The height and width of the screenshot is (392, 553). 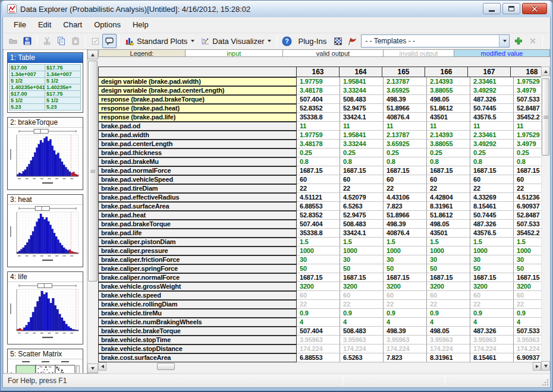 What do you see at coordinates (448, 225) in the screenshot?
I see `cell: 498.05` at bounding box center [448, 225].